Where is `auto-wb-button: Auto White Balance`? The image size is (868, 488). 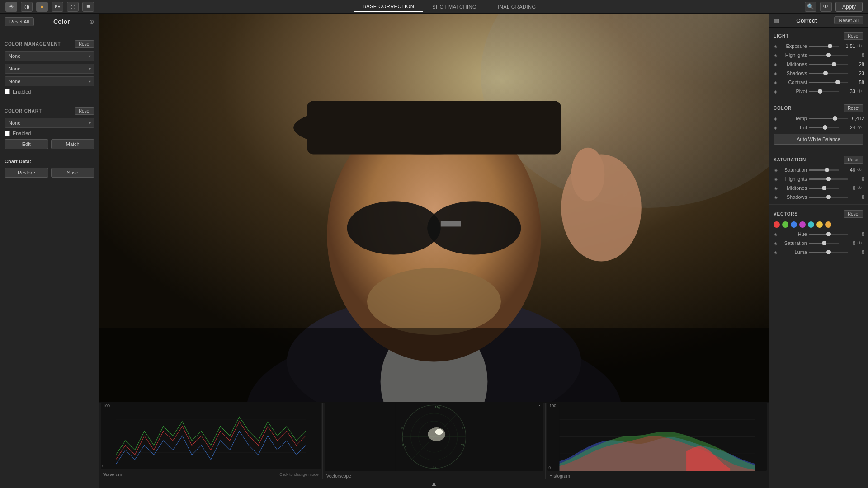 auto-wb-button: Auto White Balance is located at coordinates (818, 139).